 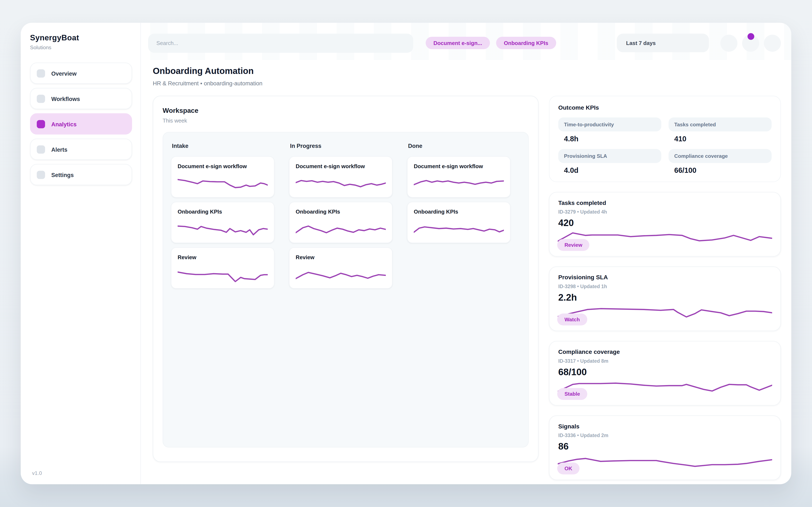 I want to click on status-badge: OK, so click(x=568, y=468).